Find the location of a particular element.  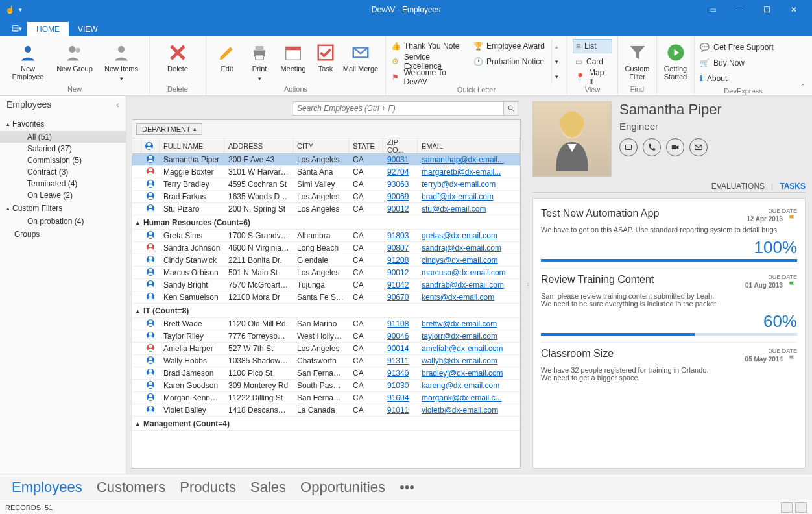

status-view-2-icon is located at coordinates (801, 508).